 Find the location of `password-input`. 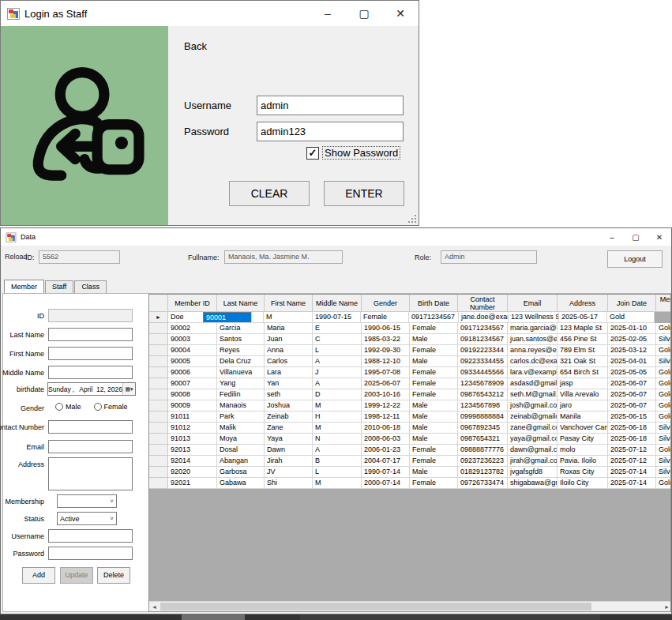

password-input is located at coordinates (330, 131).